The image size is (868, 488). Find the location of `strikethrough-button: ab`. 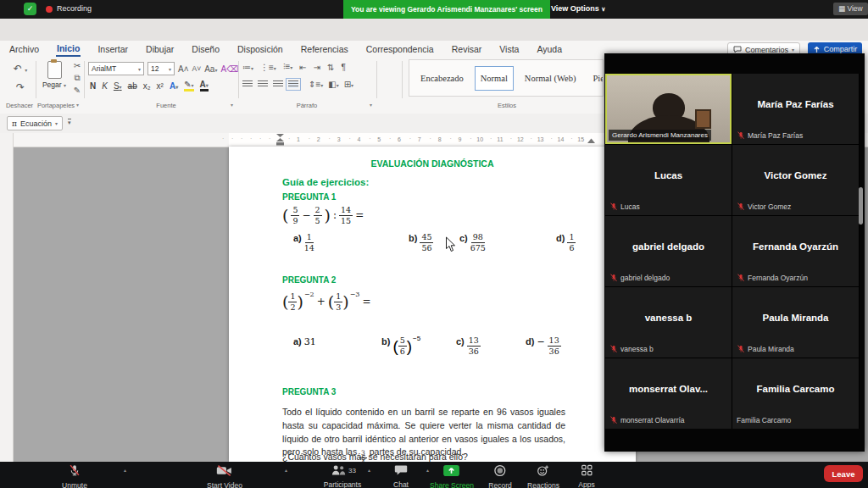

strikethrough-button: ab is located at coordinates (132, 86).